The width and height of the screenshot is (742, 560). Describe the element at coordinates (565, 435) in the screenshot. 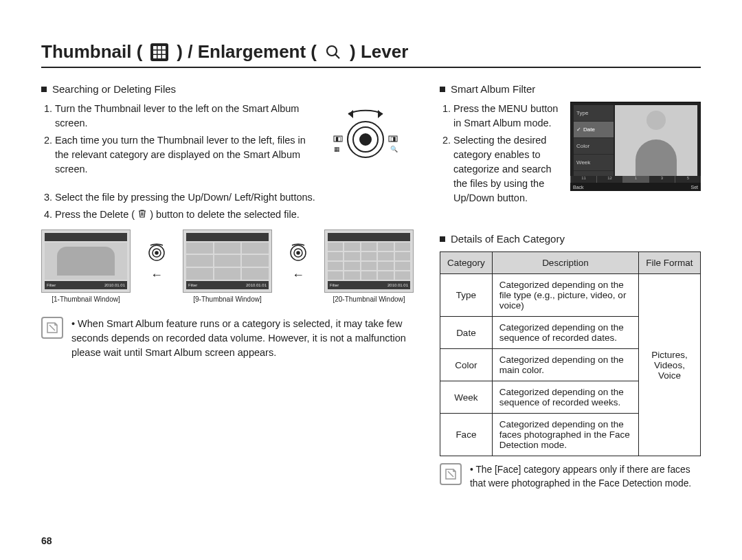

I see `desc-face: Categorized depending on the faces photo…` at that location.